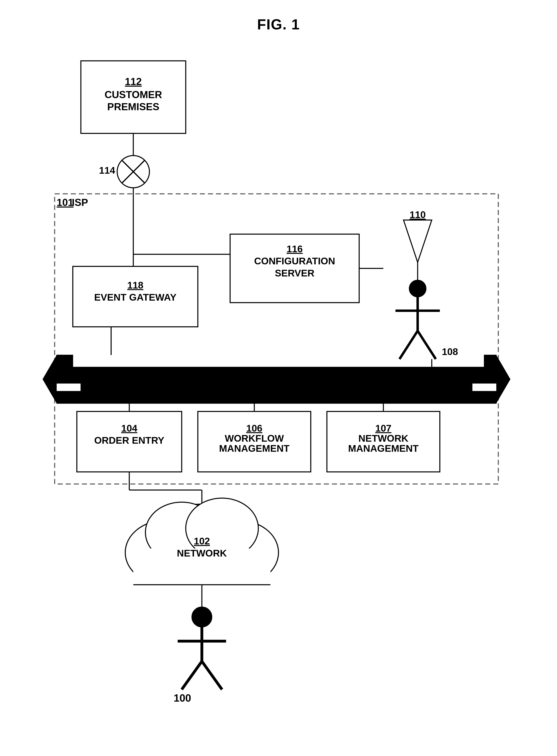 The width and height of the screenshot is (557, 756). What do you see at coordinates (133, 82) in the screenshot?
I see `customer-premises-id: 112` at bounding box center [133, 82].